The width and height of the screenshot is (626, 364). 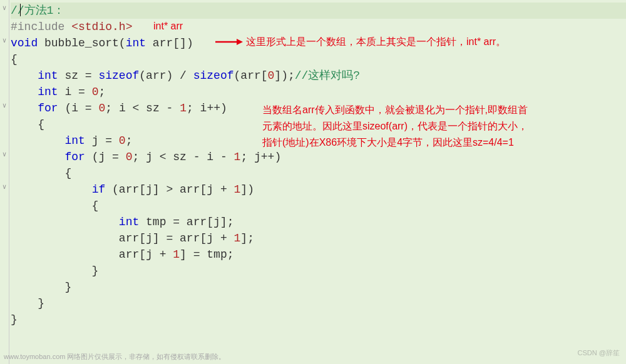 What do you see at coordinates (376, 42) in the screenshot?
I see `annotation-arrow-note: 这里形式上是一个数组，本质上其实是一个指针，int* arr。` at bounding box center [376, 42].